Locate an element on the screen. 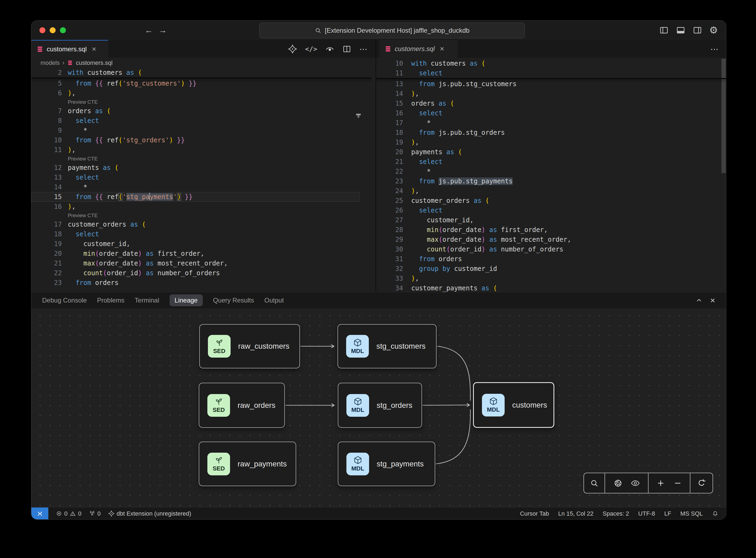  code-line-14: 14), is located at coordinates (551, 94).